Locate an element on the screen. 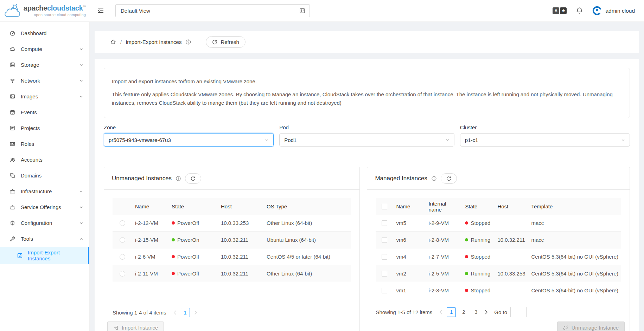 The image size is (644, 331). sidebar-item-network: Network is located at coordinates (45, 81).